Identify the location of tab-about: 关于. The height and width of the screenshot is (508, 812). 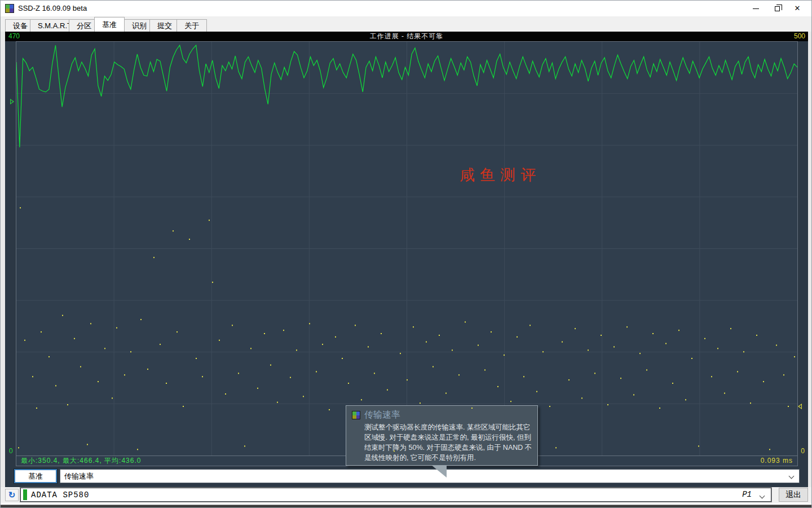
(192, 25).